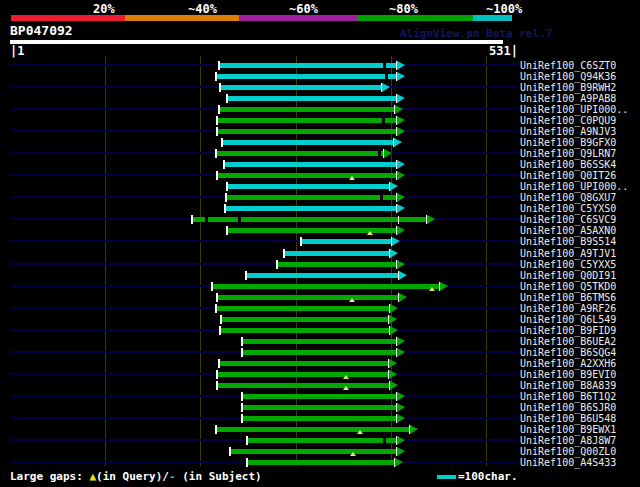 The width and height of the screenshot is (640, 487). What do you see at coordinates (568, 209) in the screenshot?
I see `hit-label: UniRef100_C5YXS0` at bounding box center [568, 209].